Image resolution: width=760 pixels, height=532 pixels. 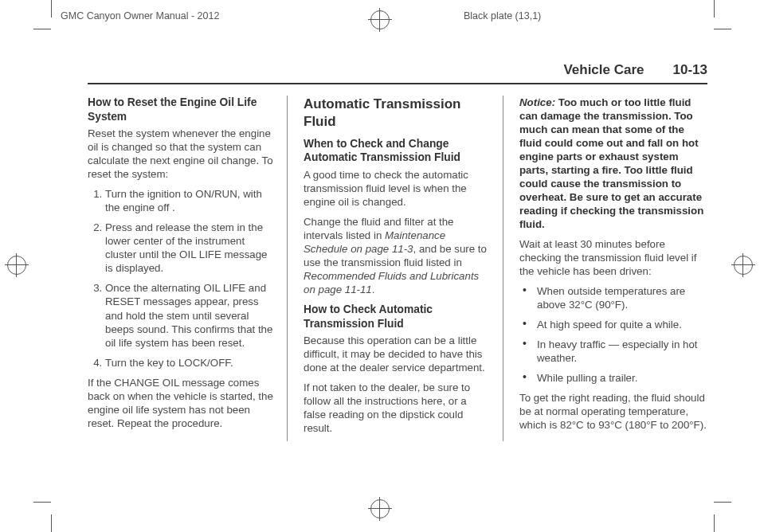 I want to click on list-item: Press and release the stem in the lower …, so click(x=190, y=248).